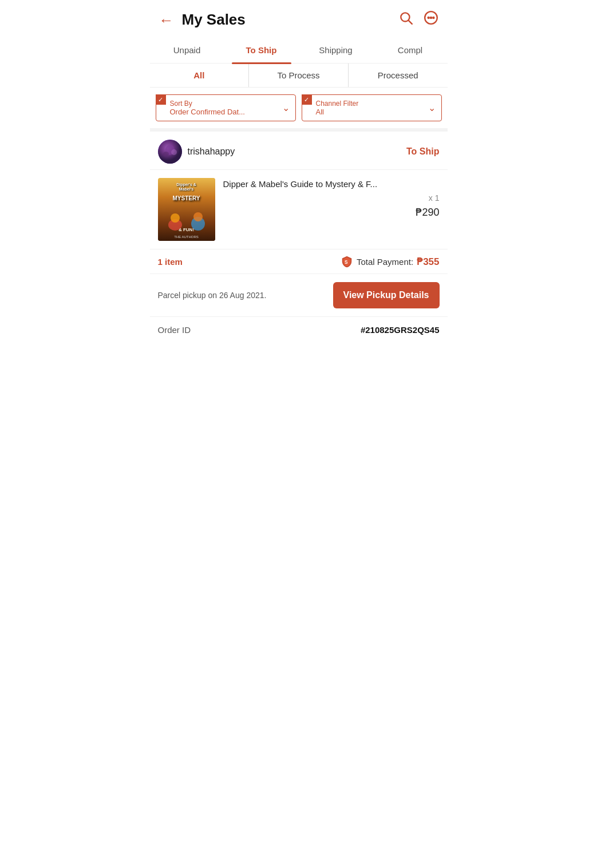 This screenshot has width=597, height=868. What do you see at coordinates (336, 50) in the screenshot?
I see `tab-shipping: Shipping` at bounding box center [336, 50].